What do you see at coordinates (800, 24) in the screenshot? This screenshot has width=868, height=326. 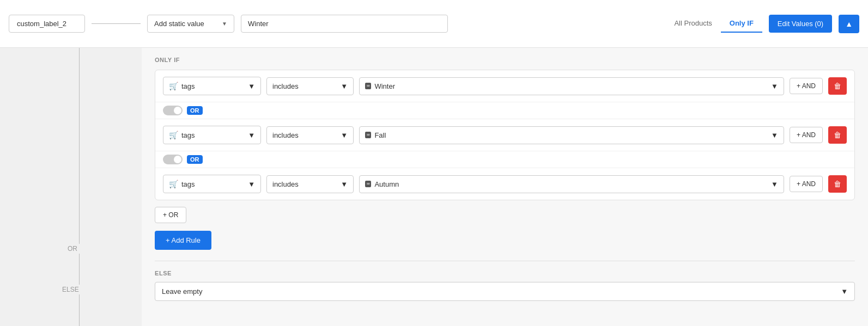 I see `edit-values-button: Edit Values (0)` at bounding box center [800, 24].